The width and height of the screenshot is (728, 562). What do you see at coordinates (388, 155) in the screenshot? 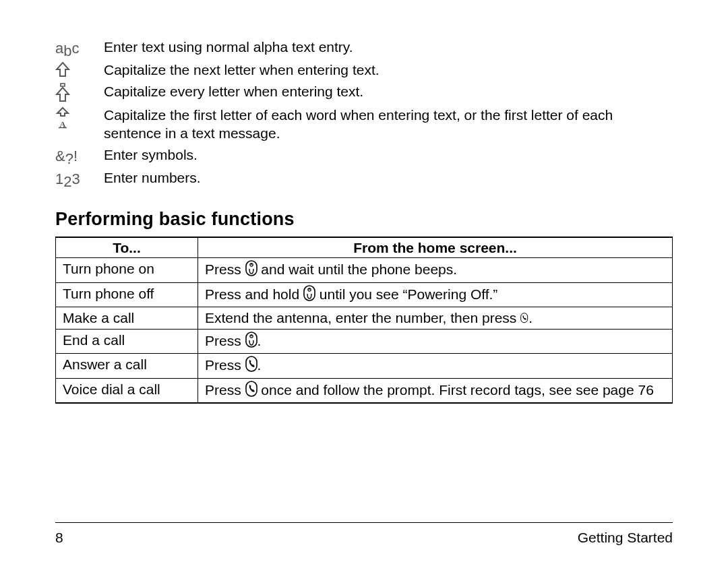
I see `def-text: Enter symbols.` at bounding box center [388, 155].